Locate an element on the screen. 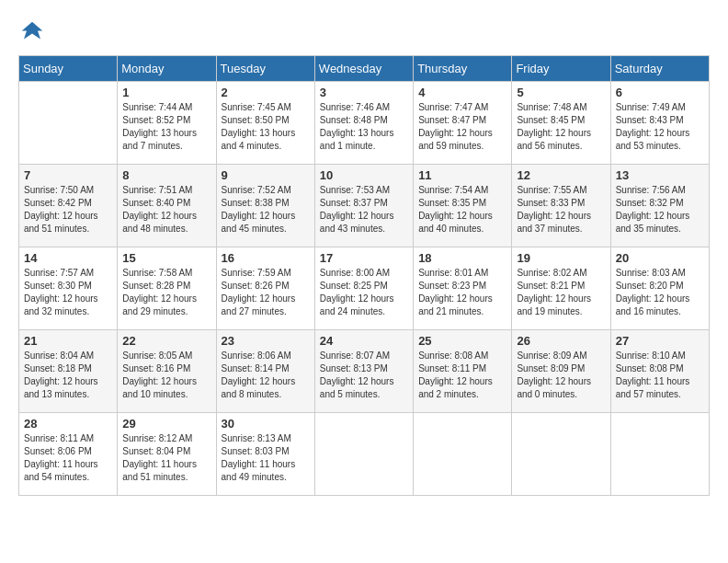 This screenshot has height=563, width=728. calendar-cell: 22 Sunrise: 8:05 AMSunset: 8:16 PMDaylig… is located at coordinates (167, 372).